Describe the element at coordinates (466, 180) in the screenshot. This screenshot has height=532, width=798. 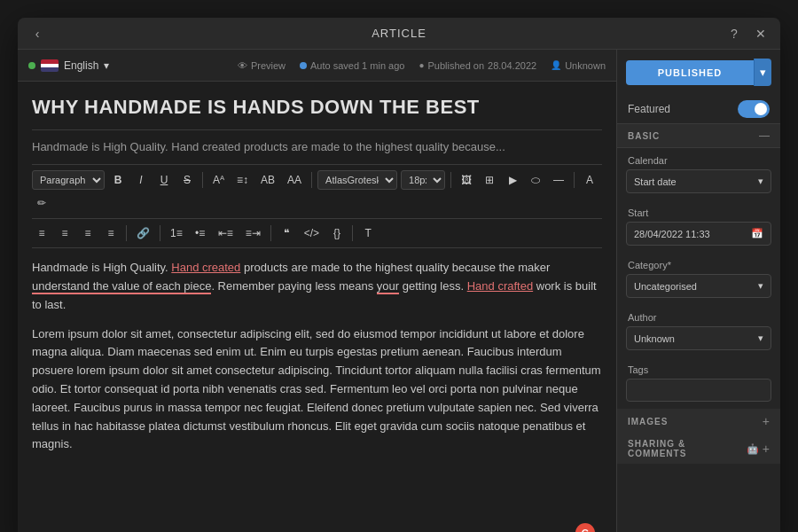
I see `image-button: 🖼` at that location.